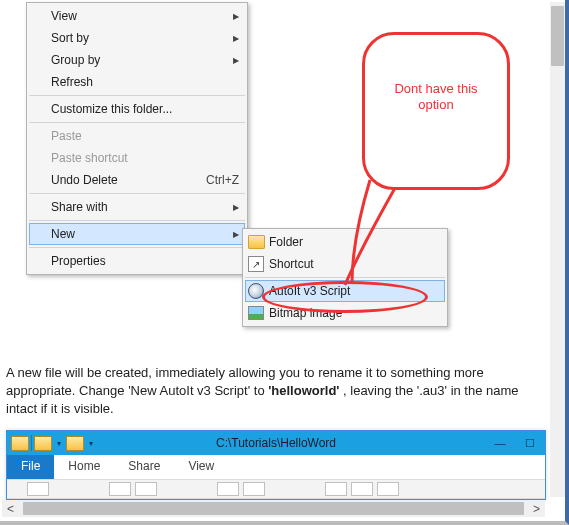 The width and height of the screenshot is (569, 525). What do you see at coordinates (558, 250) in the screenshot?
I see `vertical-scrollbar` at bounding box center [558, 250].